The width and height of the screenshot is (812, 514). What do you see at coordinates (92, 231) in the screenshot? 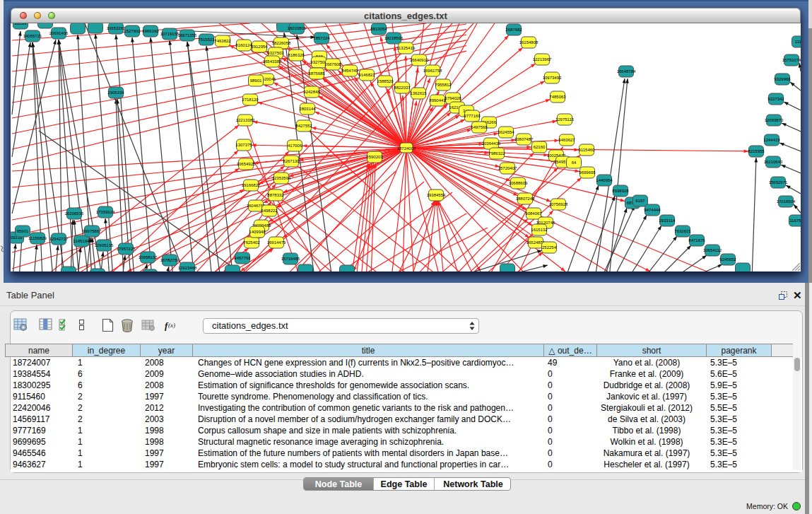
I see `svg-text: 99975867` at bounding box center [92, 231].